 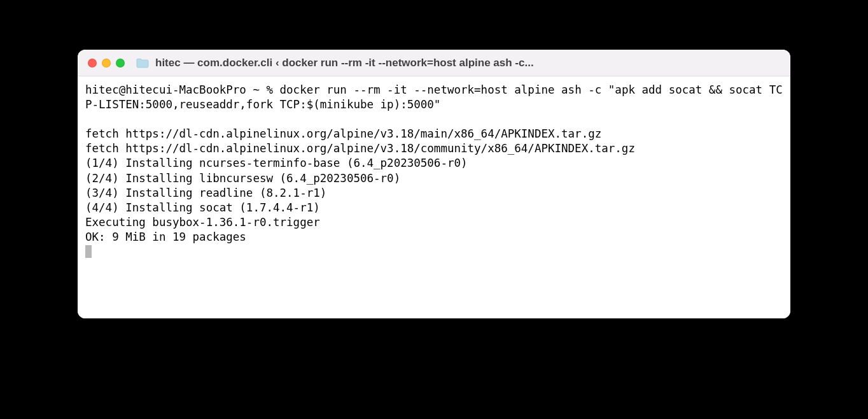 What do you see at coordinates (468, 63) in the screenshot?
I see `window-title: hitec — com.docker.cli ‹ docker run --rm…` at bounding box center [468, 63].